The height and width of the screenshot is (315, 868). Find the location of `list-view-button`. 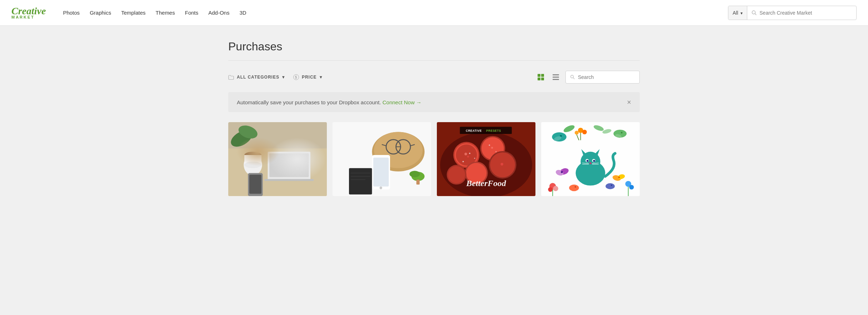

list-view-button is located at coordinates (556, 77).